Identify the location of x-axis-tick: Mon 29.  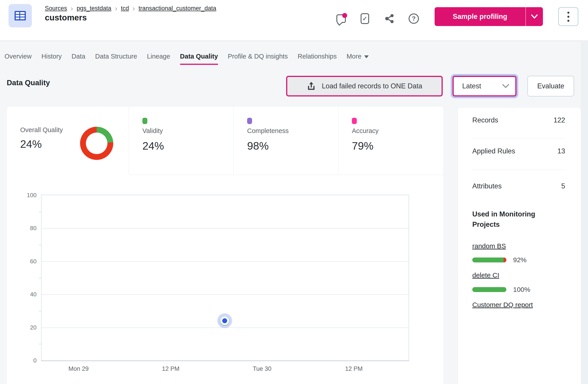
(79, 369).